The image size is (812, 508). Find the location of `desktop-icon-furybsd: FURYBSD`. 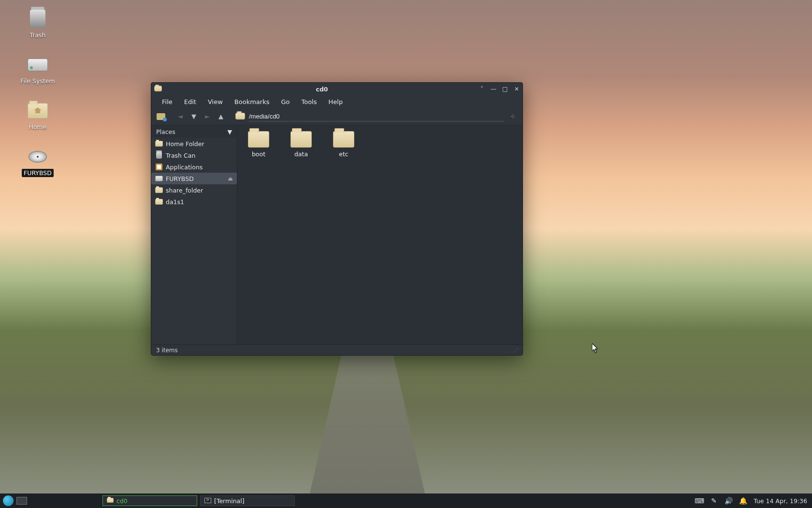

desktop-icon-furybsd: FURYBSD is located at coordinates (38, 162).